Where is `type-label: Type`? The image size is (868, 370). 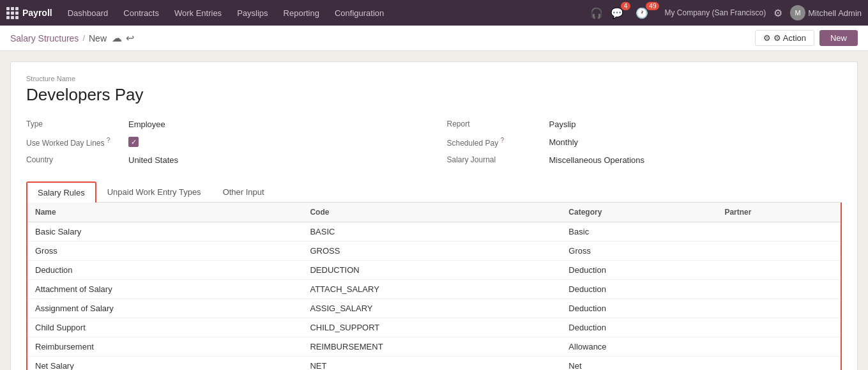 type-label: Type is located at coordinates (77, 124).